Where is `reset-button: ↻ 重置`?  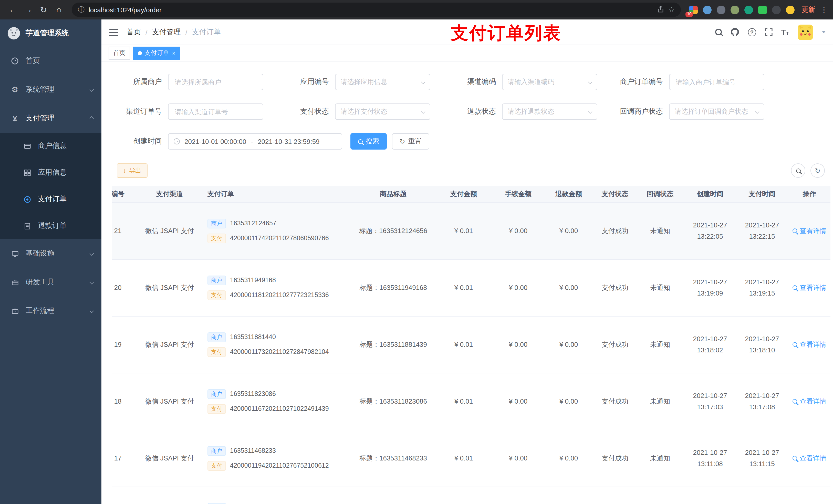
reset-button: ↻ 重置 is located at coordinates (410, 141).